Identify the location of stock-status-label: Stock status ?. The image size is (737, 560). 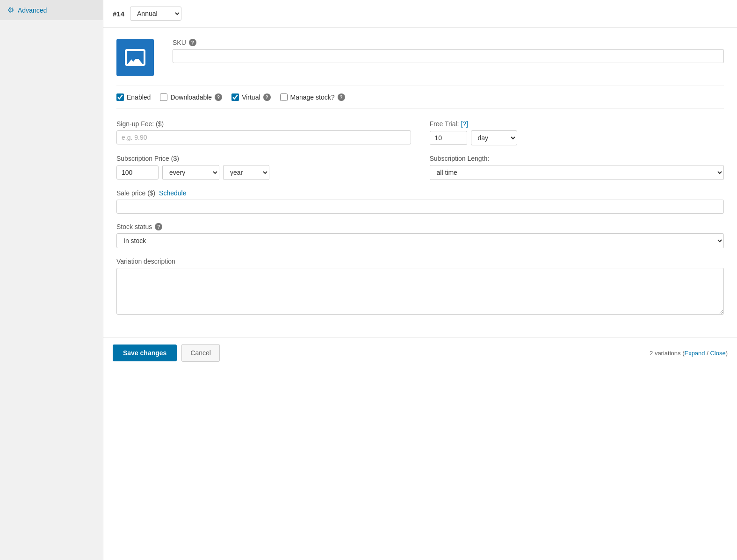
(420, 227).